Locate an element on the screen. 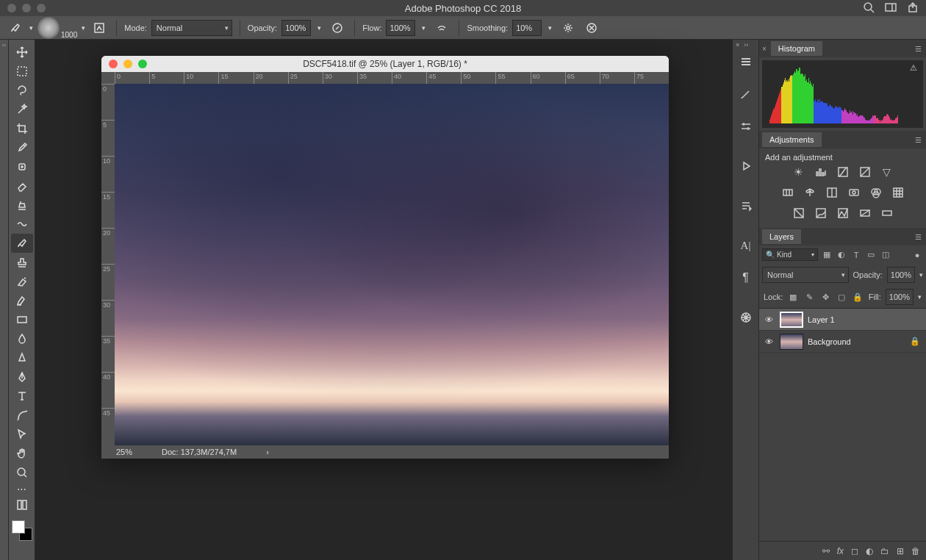 The image size is (926, 560). paragraph-icon is located at coordinates (746, 206).